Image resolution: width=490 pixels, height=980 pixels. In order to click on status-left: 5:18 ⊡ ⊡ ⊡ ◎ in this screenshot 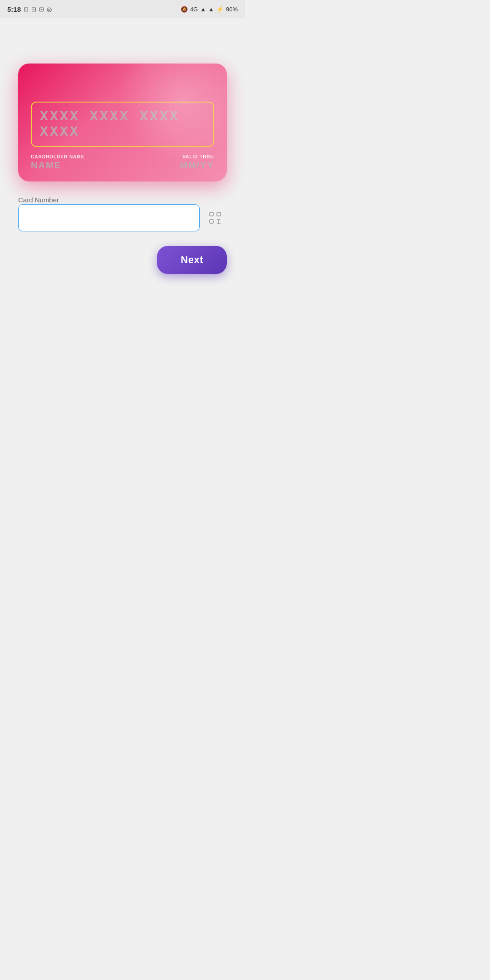, I will do `click(29, 9)`.